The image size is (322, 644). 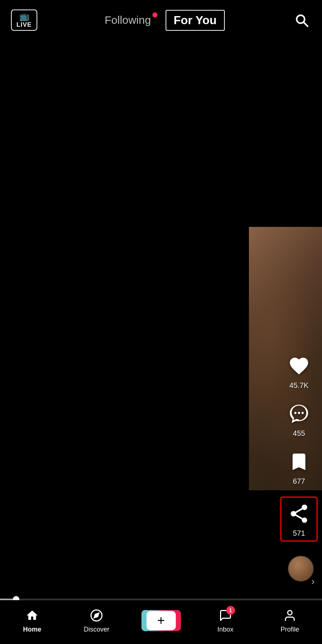 I want to click on live-tv-icon: 📺, so click(x=24, y=16).